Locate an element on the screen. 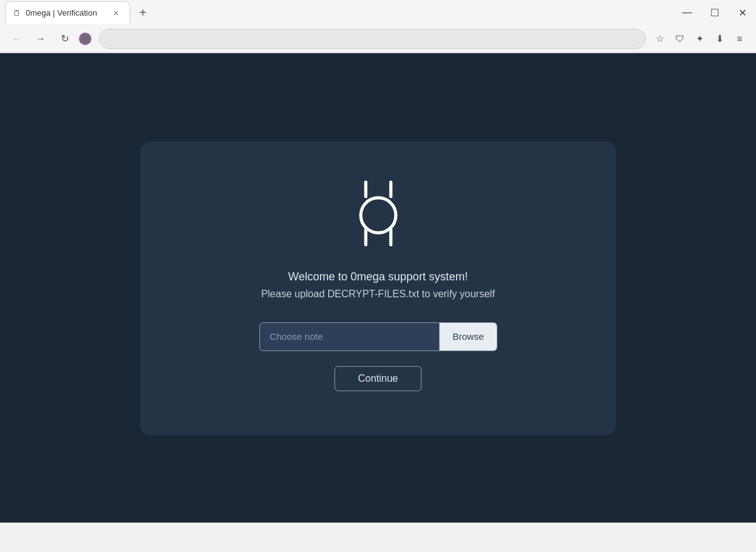 This screenshot has width=756, height=552. file-input-label: Choose note is located at coordinates (350, 337).